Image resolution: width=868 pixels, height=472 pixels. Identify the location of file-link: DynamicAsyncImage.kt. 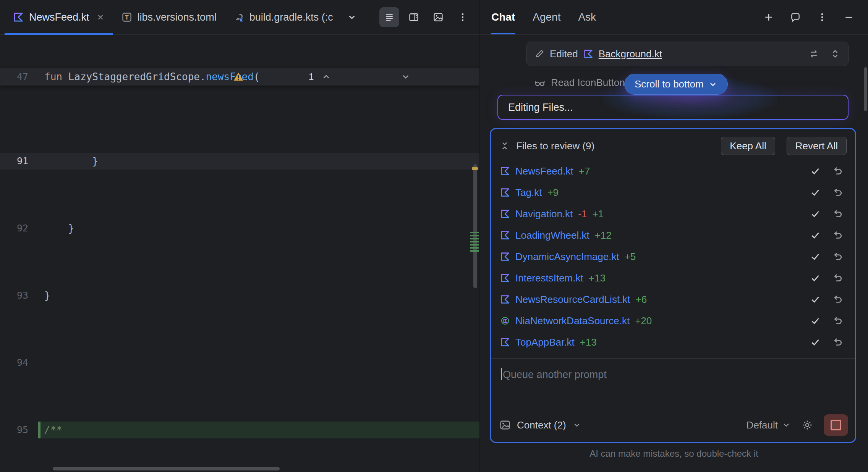
(567, 257).